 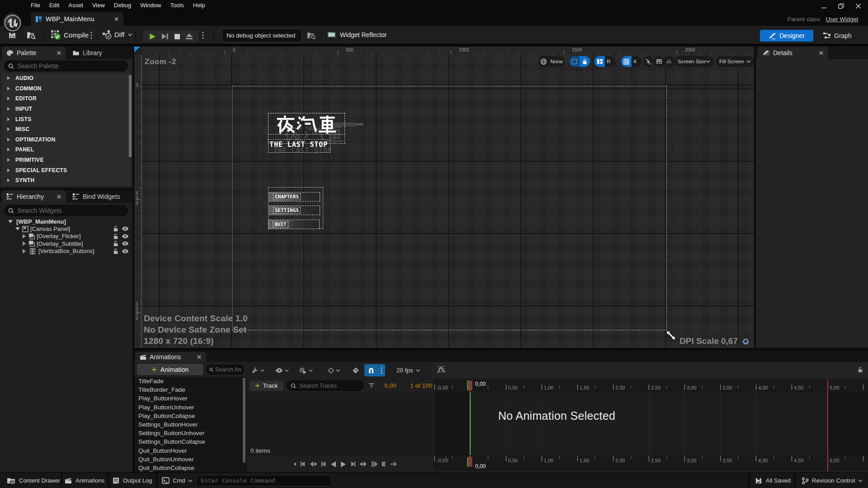 I want to click on animations-close-icon: ✕, so click(x=198, y=357).